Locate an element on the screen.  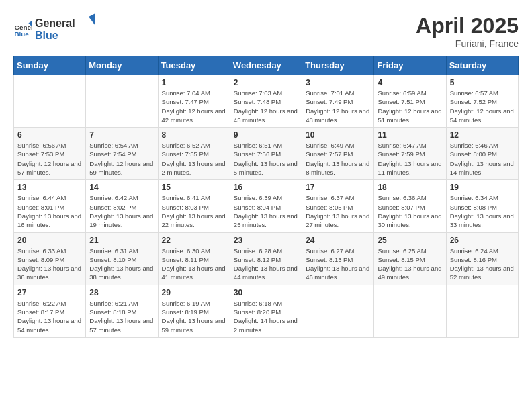
day-number: 11 is located at coordinates (410, 135).